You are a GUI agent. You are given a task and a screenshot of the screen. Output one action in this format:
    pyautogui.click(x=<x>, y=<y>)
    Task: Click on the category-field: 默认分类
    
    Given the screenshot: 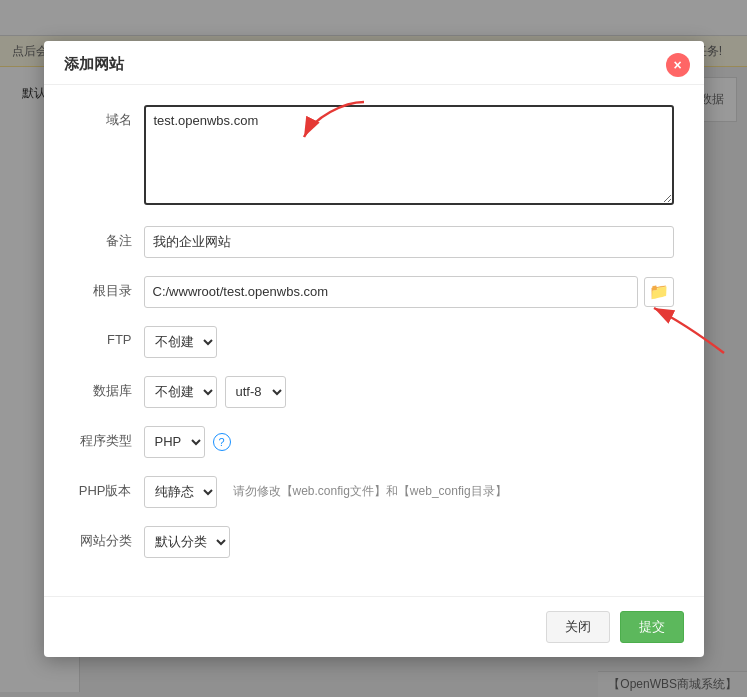 What is the action you would take?
    pyautogui.click(x=409, y=542)
    